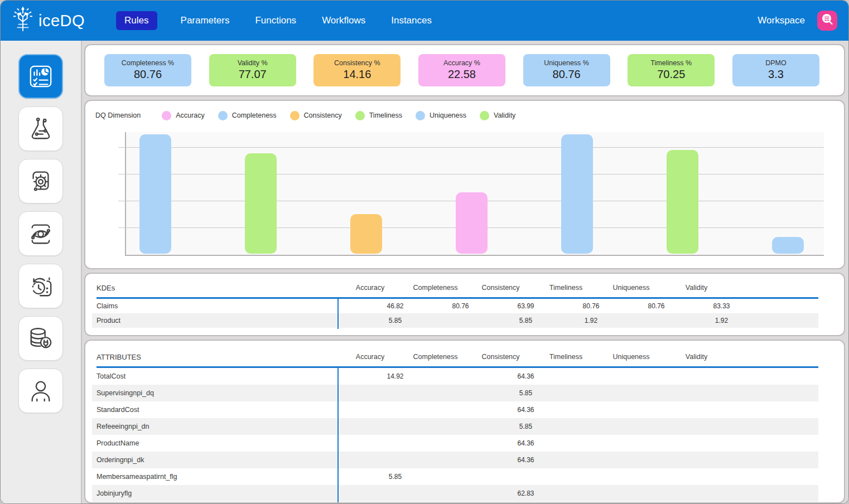 The width and height of the screenshot is (849, 504). I want to click on kpi-card-completeness--: Completeness %80.76, so click(148, 70).